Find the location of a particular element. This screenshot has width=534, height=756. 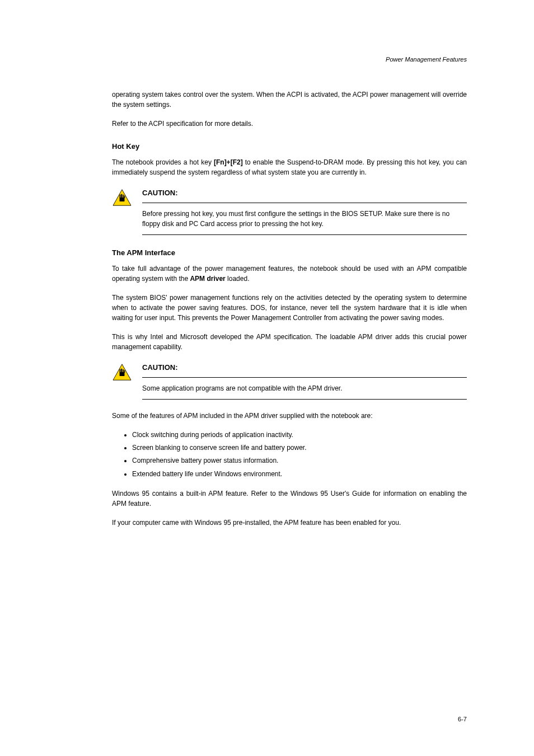

p4-apm-driver-bold: APM driver is located at coordinates (207, 279).